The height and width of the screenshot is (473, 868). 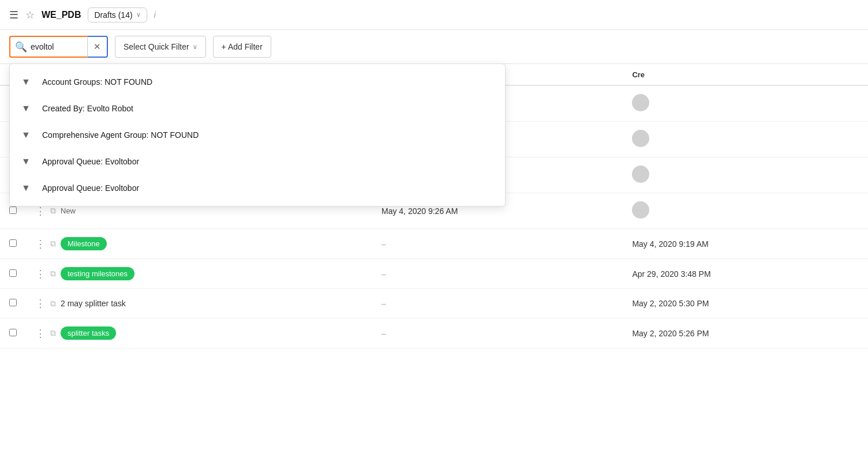 I want to click on splitter-tasks-badge: splitter tasks, so click(x=88, y=333).